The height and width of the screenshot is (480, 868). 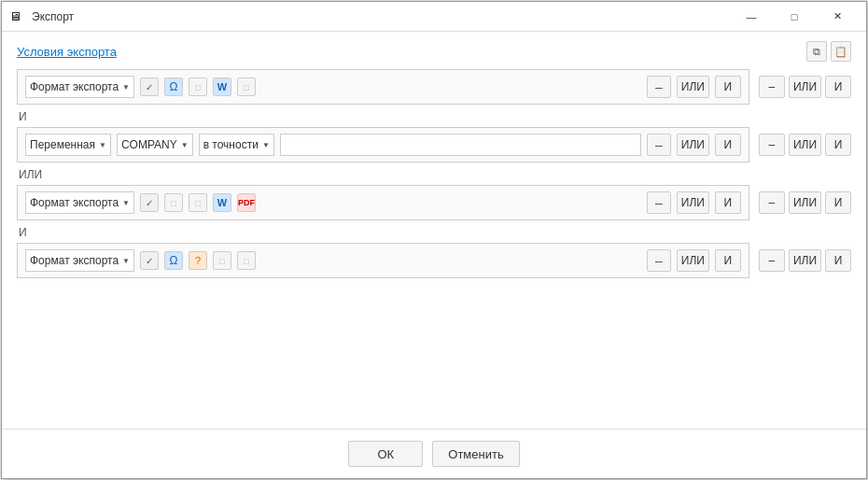 I want to click on dropdown-arrow-1: ▼, so click(x=126, y=88).